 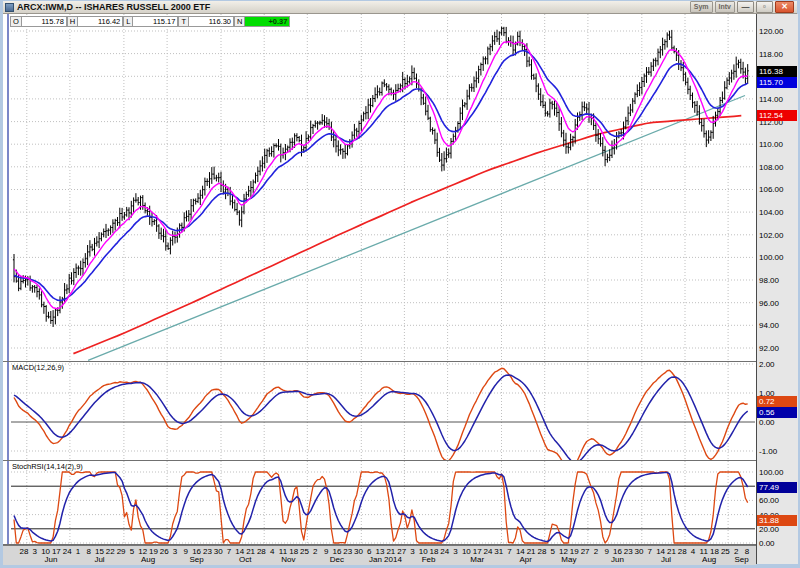 I want to click on stochrsi-chart-canvas, so click(x=380, y=502).